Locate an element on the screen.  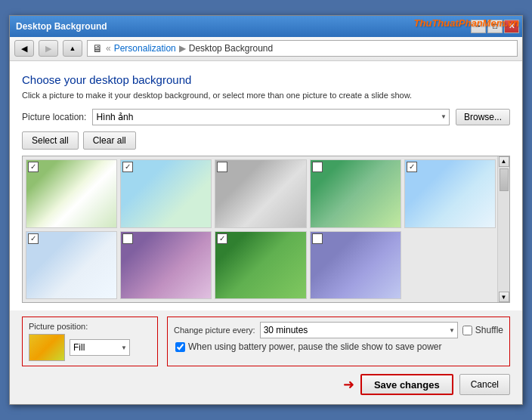
scrollbar: ▲ ▼ is located at coordinates (503, 230).